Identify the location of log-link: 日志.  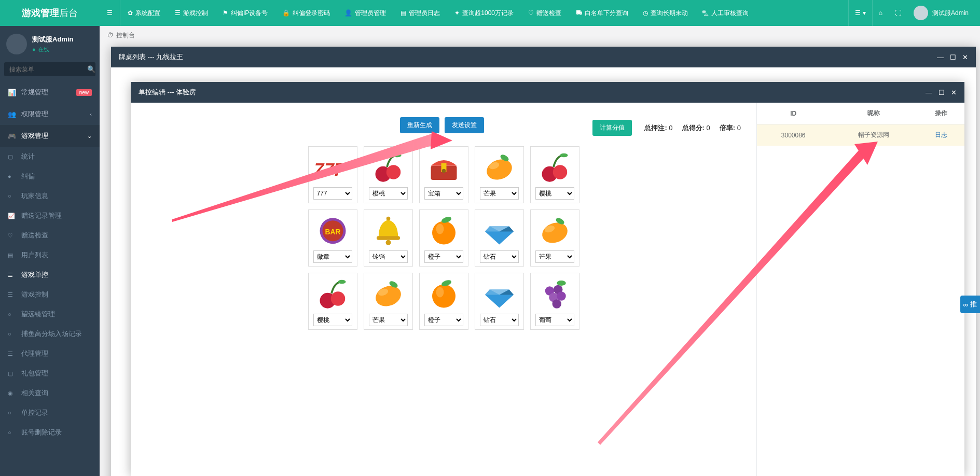
(941, 135).